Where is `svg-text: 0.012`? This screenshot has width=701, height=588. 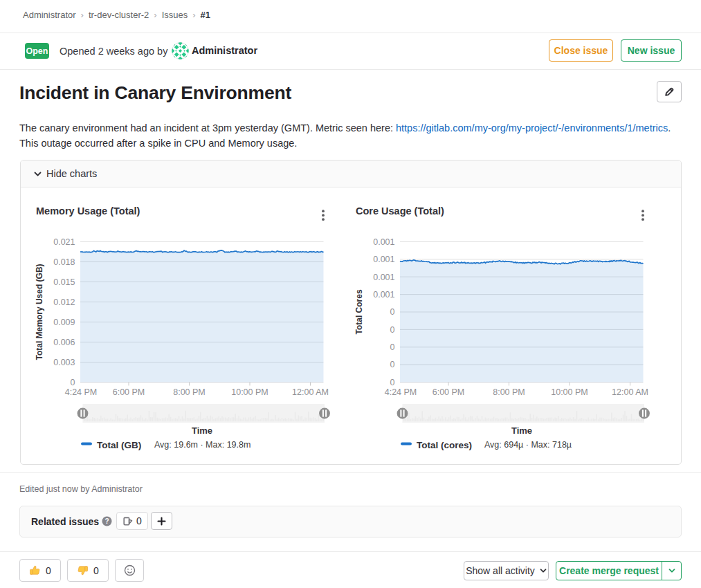 svg-text: 0.012 is located at coordinates (64, 302).